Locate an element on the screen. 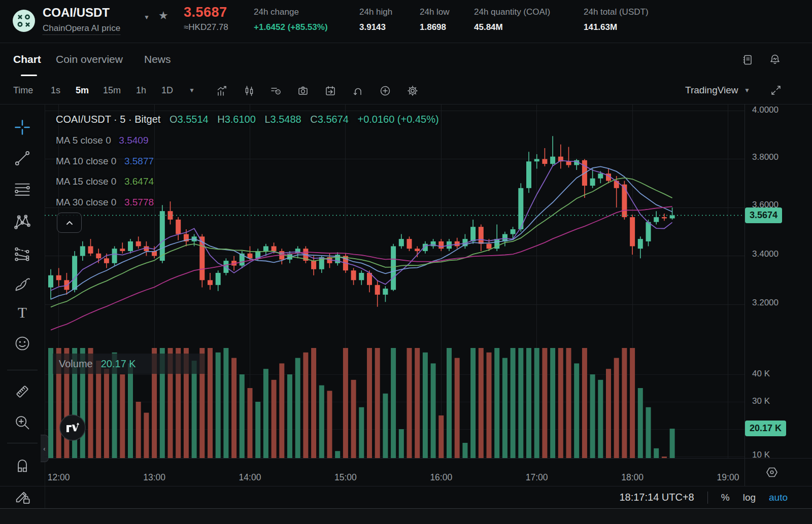  ma5-value: 3.5409 is located at coordinates (133, 140).